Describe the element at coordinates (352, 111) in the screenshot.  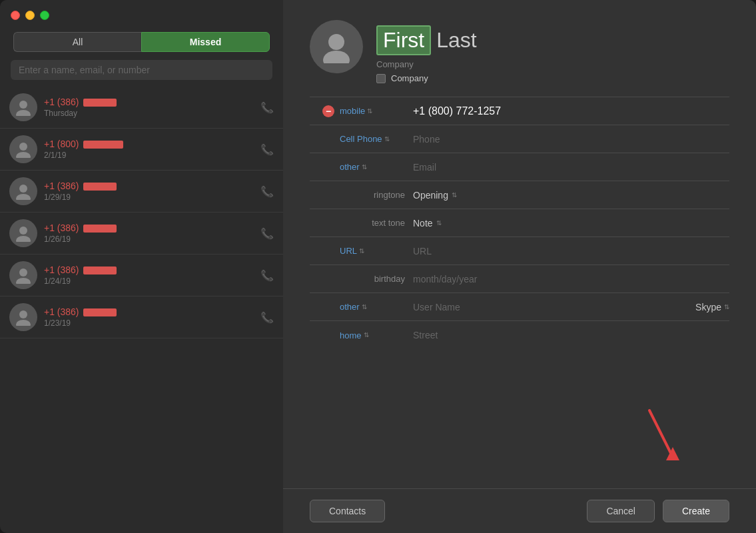
I see `mobile-type-label: mobile` at that location.